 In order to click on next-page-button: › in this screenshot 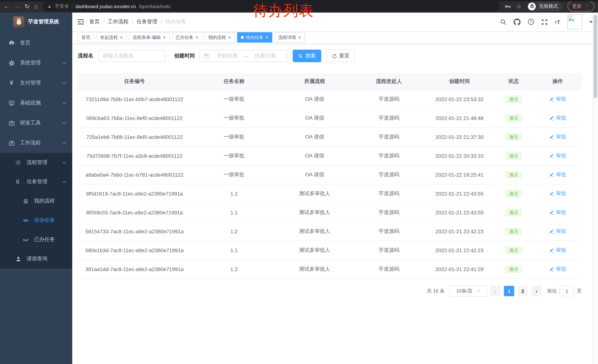, I will do `click(536, 291)`.